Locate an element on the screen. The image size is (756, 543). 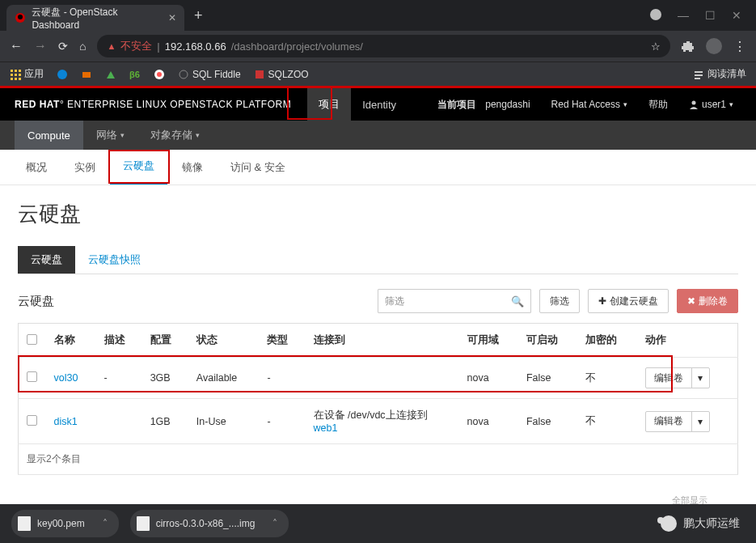
minitab-snapshots: 云硬盘快照 is located at coordinates (115, 260).